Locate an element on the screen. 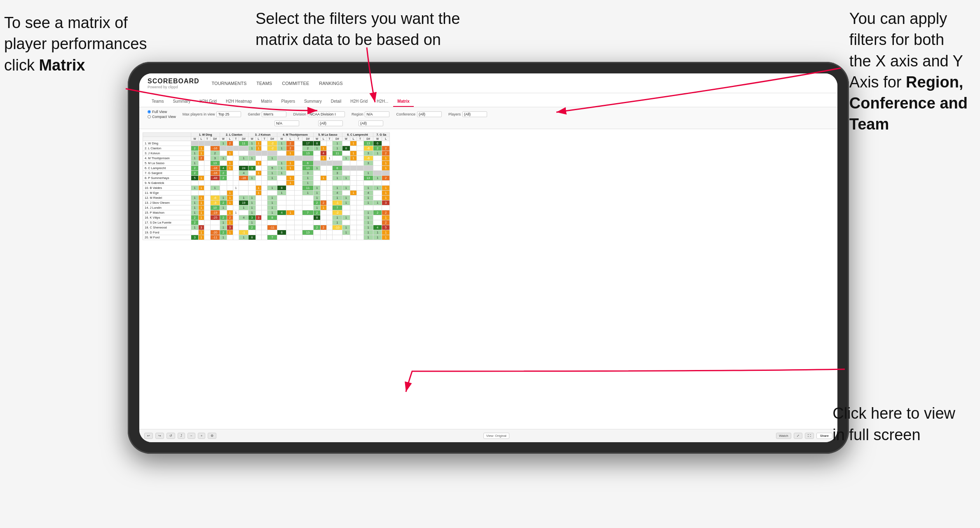  nav-committee: COMMITTEE is located at coordinates (295, 83).